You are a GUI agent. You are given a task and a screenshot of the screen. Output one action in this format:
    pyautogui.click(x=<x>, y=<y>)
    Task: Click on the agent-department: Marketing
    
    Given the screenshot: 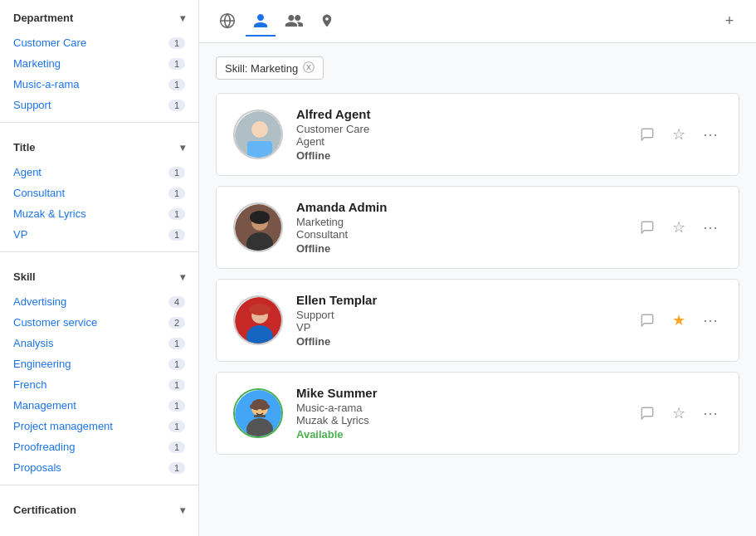 What is the action you would take?
    pyautogui.click(x=460, y=222)
    